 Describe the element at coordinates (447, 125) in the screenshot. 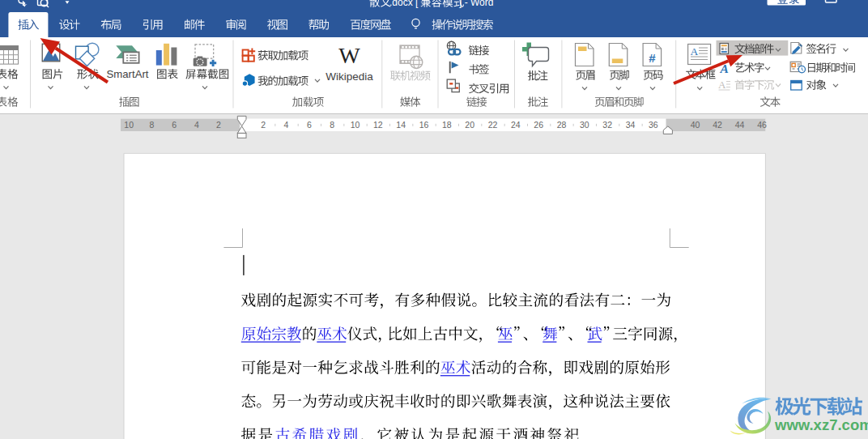

I see `svg-text: 18` at that location.